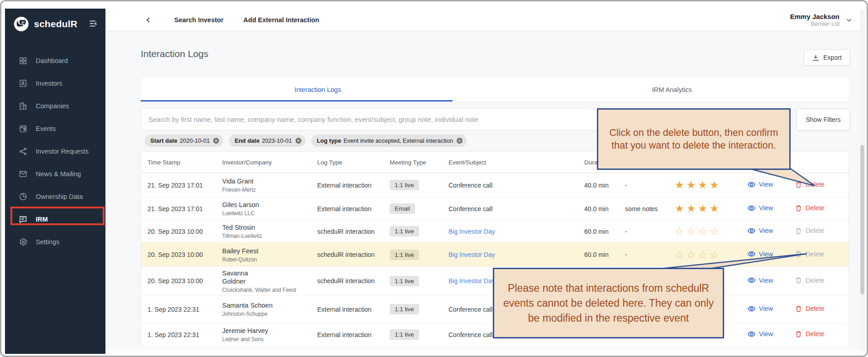  I want to click on table-row: 21. Sep 2023 17:01Giles LarsonLueilwitz …, so click(495, 209).